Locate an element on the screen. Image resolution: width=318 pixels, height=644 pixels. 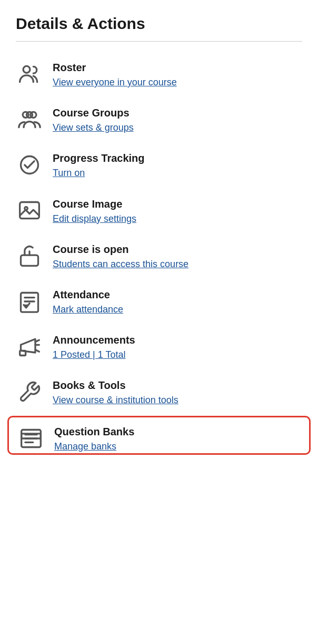
course-open-title: Course is open is located at coordinates (121, 250).